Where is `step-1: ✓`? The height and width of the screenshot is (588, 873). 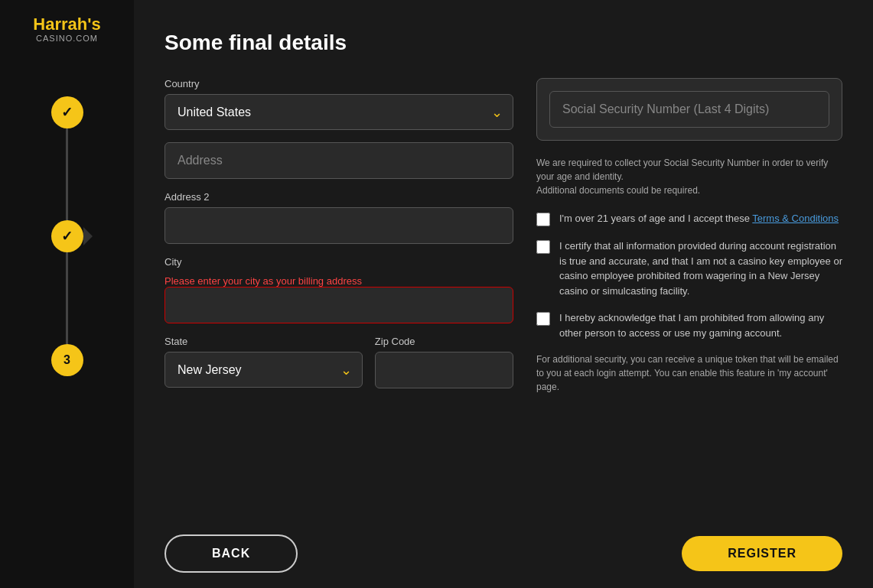
step-1: ✓ is located at coordinates (67, 112).